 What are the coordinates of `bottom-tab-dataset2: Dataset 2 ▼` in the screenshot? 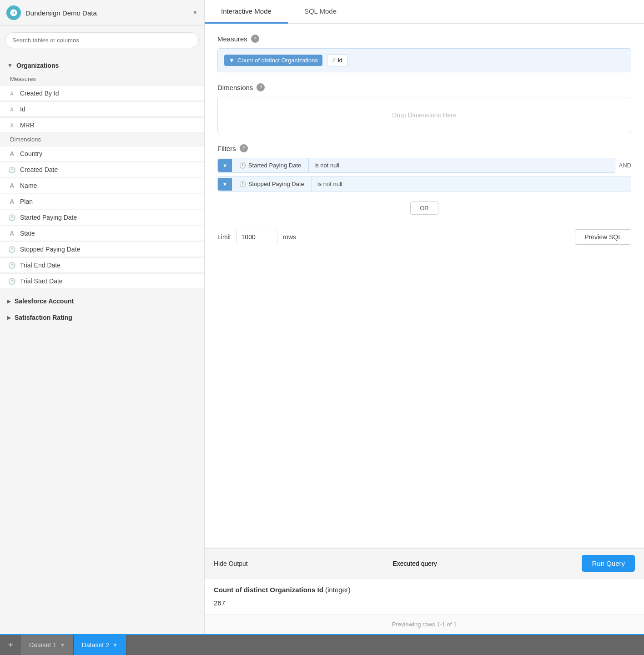 It's located at (100, 645).